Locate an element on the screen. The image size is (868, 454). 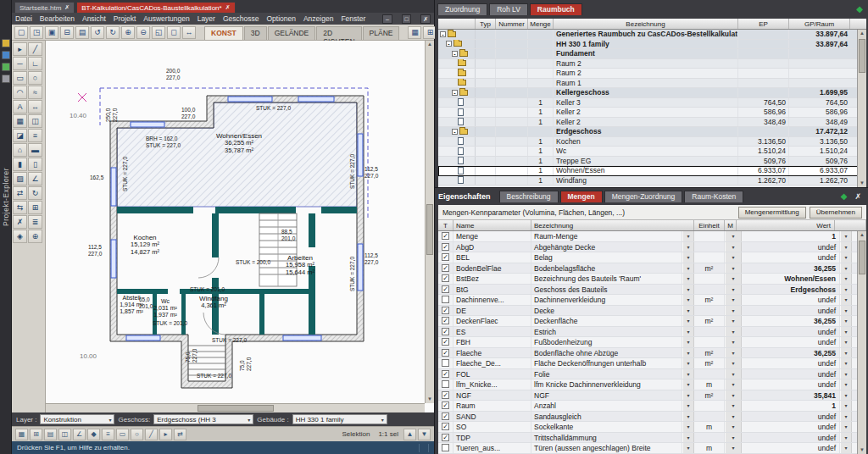
maximize-button: □ is located at coordinates (407, 19).